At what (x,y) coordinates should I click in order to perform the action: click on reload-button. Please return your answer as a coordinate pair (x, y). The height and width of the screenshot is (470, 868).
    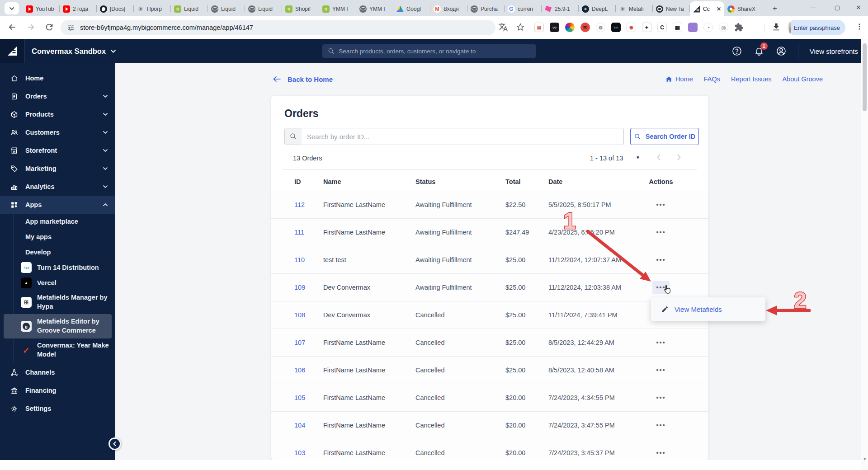
    Looking at the image, I should click on (50, 28).